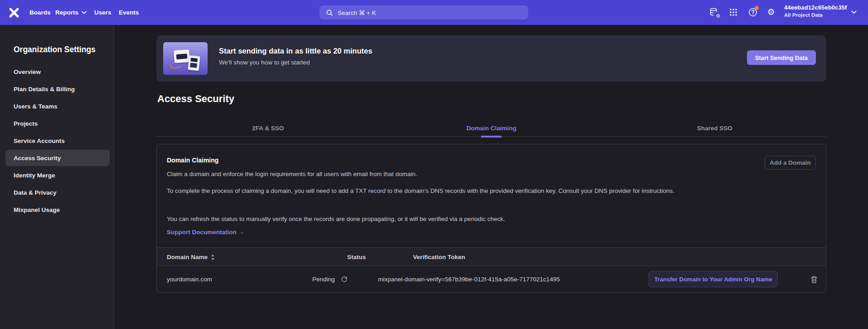 The height and width of the screenshot is (329, 868). What do you see at coordinates (71, 13) in the screenshot?
I see `nav-item-reports: Reports` at bounding box center [71, 13].